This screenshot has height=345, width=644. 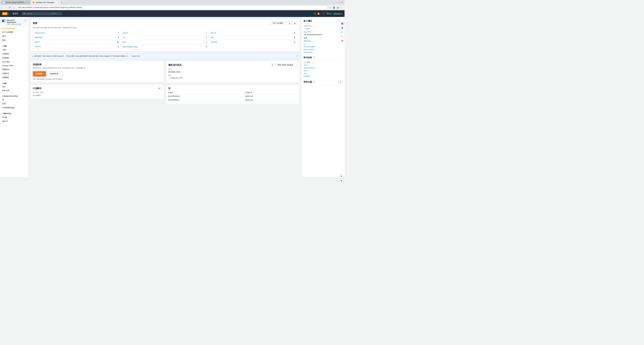 What do you see at coordinates (295, 23) in the screenshot?
I see `resources-settings-button: ⚙` at bounding box center [295, 23].